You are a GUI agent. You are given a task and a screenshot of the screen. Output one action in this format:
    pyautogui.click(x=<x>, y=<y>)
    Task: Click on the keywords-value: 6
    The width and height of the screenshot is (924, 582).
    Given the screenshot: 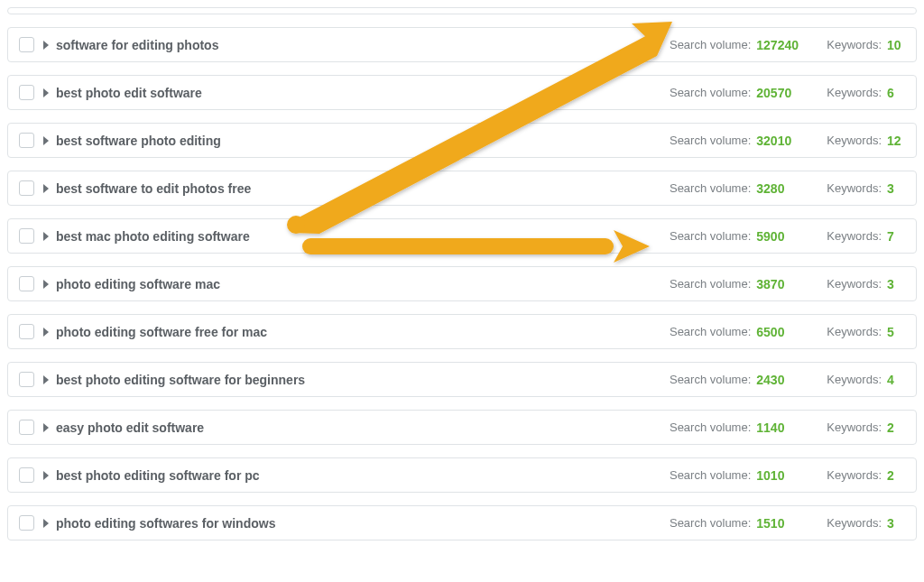 What is the action you would take?
    pyautogui.click(x=895, y=93)
    